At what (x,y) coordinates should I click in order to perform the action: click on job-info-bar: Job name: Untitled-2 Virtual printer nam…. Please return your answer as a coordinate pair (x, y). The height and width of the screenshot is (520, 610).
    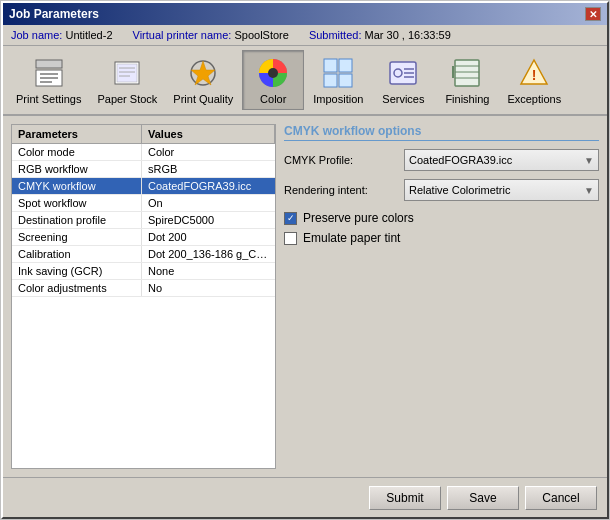
    Looking at the image, I should click on (305, 36).